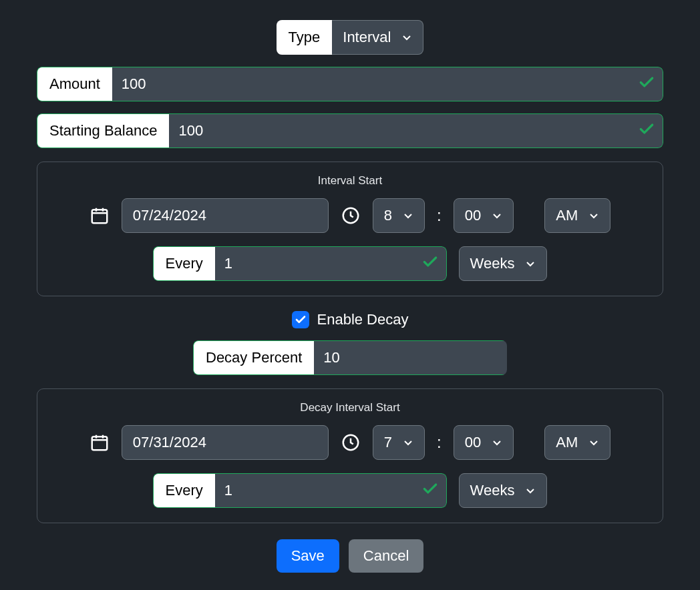 This screenshot has width=700, height=590. I want to click on decay-unit: Weeks, so click(493, 491).